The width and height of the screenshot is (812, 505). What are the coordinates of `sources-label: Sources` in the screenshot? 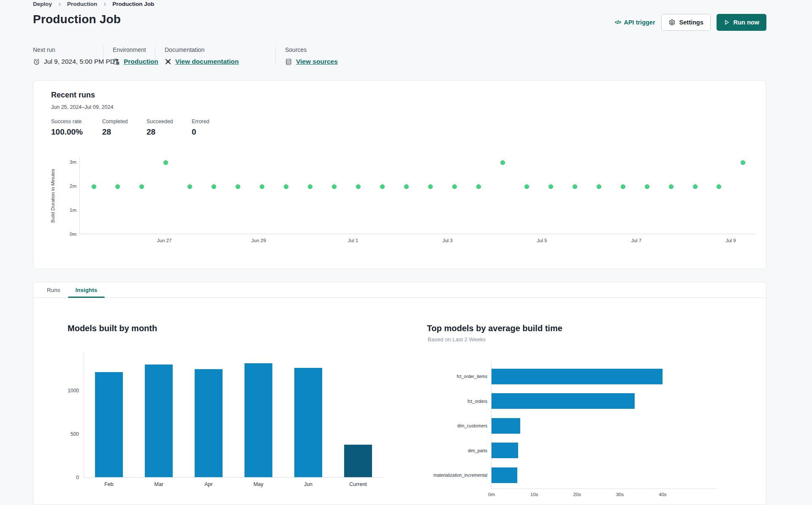 It's located at (312, 50).